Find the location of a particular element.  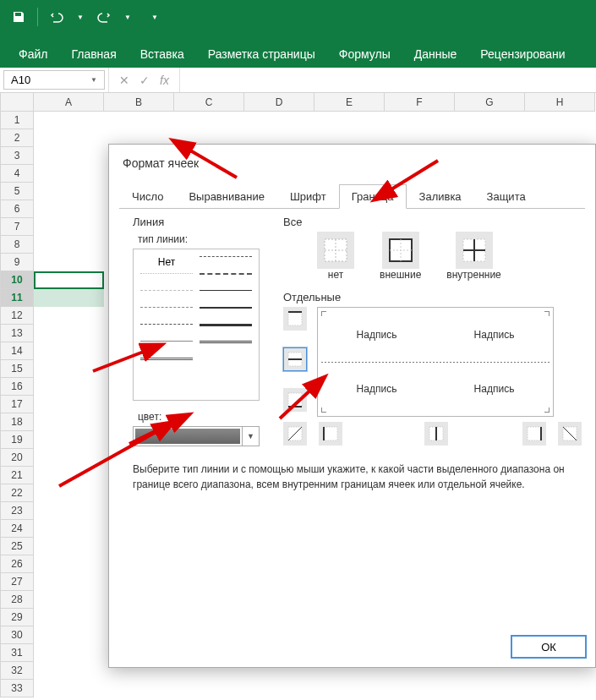

redo-dropdown-icon: ▼ is located at coordinates (128, 17).